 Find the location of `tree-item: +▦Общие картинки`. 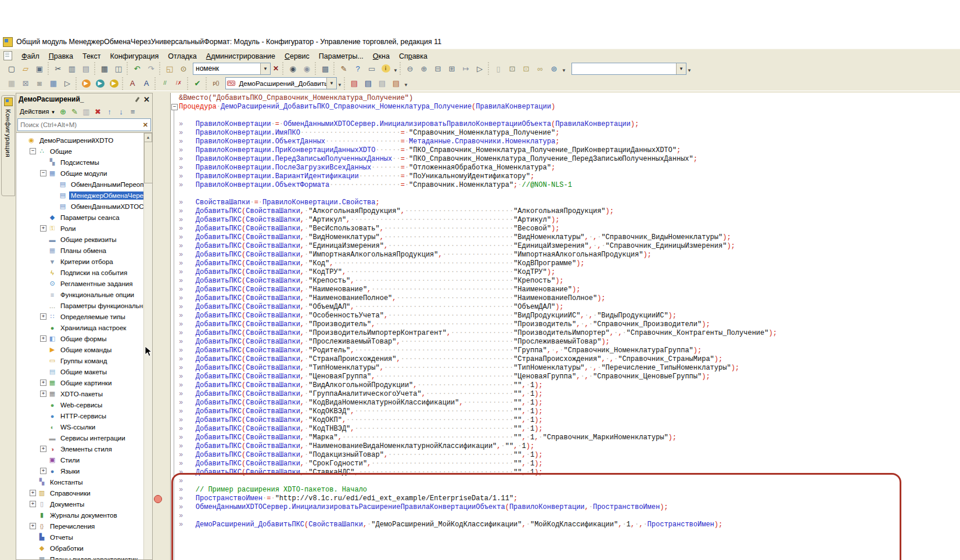

tree-item: +▦Общие картинки is located at coordinates (80, 383).